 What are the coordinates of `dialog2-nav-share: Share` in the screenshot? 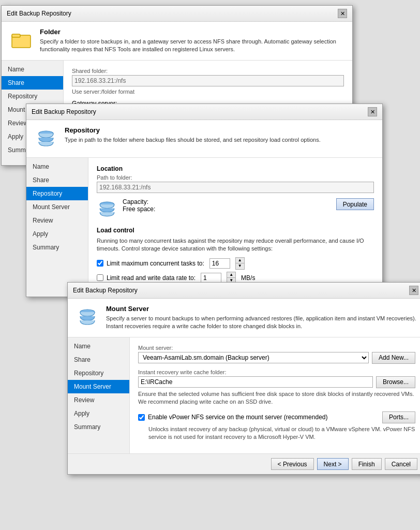 It's located at (57, 180).